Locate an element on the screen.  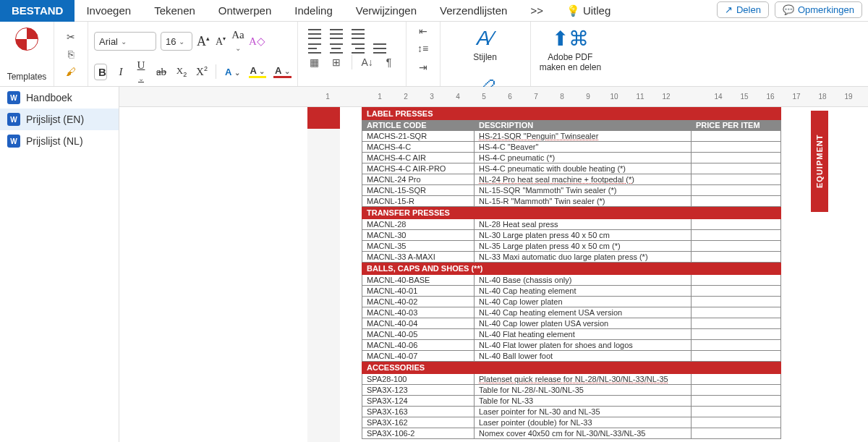
table-row: MACNL-40-03NL-40 Cap heating element USA… is located at coordinates (571, 313).